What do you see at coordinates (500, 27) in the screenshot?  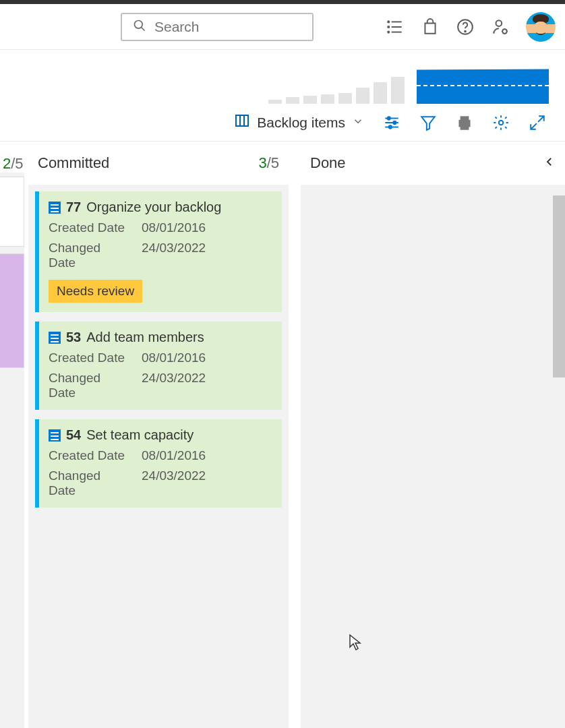 I see `user-settings-icon` at bounding box center [500, 27].